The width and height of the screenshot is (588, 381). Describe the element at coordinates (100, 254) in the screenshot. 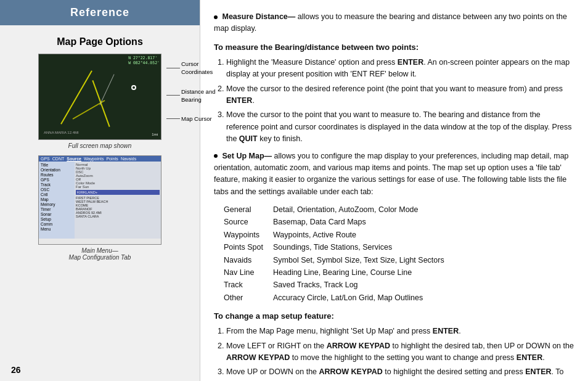

I see `map2-caption: Main Menu— Map Configuration Tab` at that location.